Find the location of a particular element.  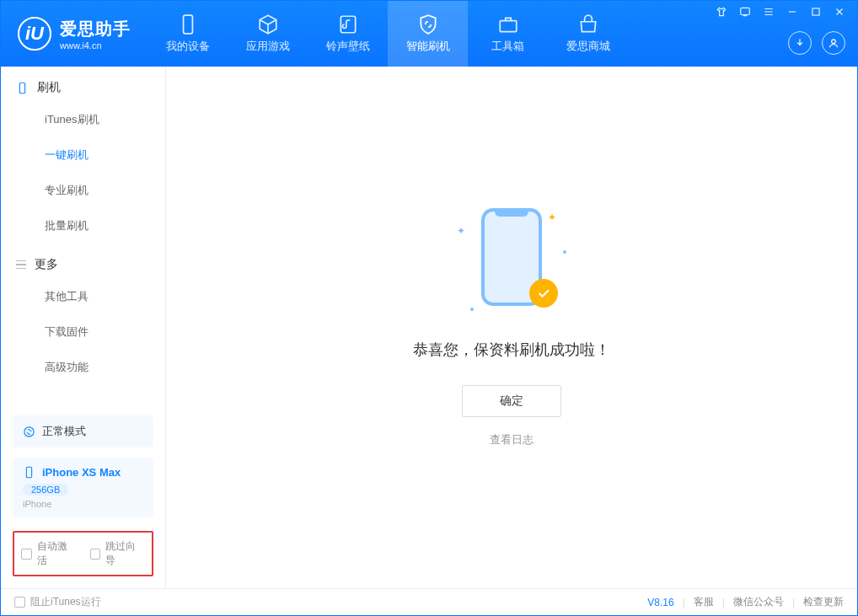

checkmark-badge-icon is located at coordinates (544, 293).